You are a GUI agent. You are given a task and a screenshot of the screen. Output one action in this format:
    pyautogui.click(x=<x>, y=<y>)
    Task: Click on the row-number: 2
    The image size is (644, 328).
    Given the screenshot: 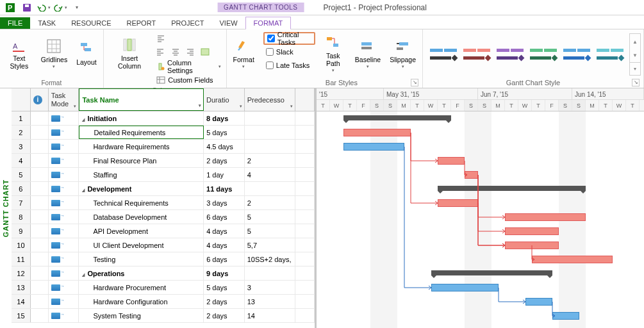 What is the action you would take?
    pyautogui.click(x=21, y=132)
    